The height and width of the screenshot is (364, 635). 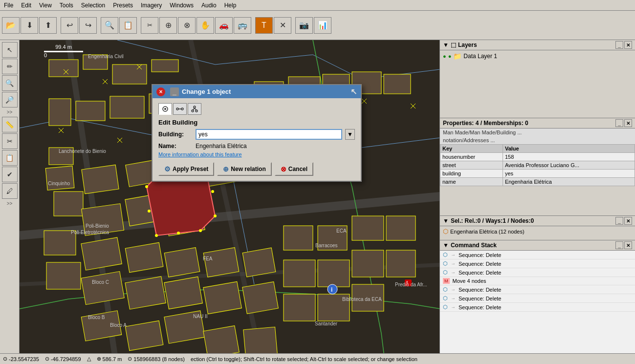 What do you see at coordinates (191, 169) in the screenshot?
I see `apply-preset-label: Apply Preset` at bounding box center [191, 169].